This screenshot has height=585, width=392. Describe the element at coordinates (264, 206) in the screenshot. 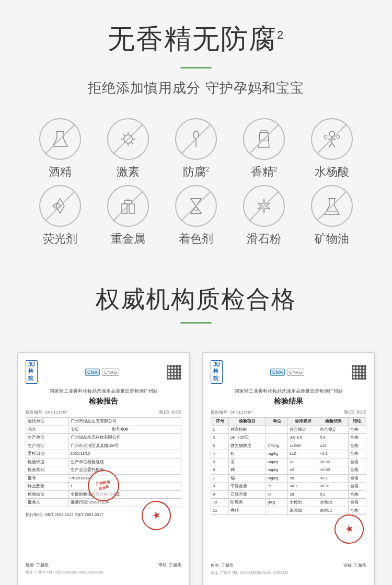

I see `icon-circle-talcum` at that location.